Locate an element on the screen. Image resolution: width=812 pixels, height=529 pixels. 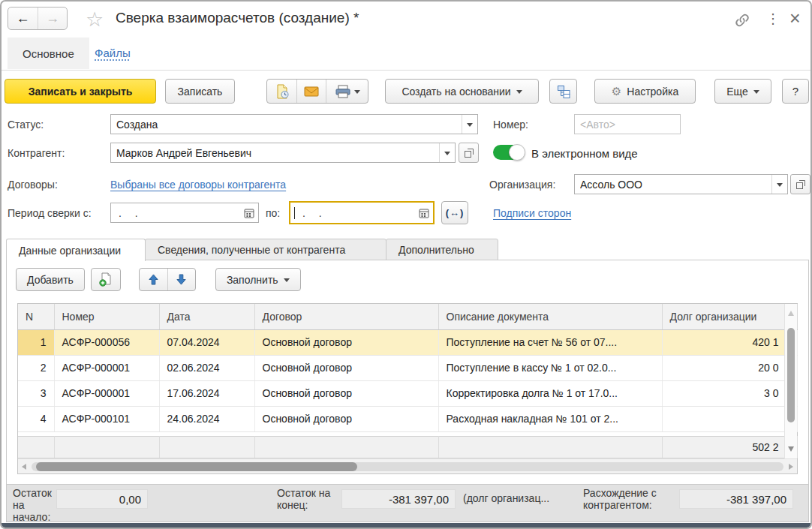
move-up-icon is located at coordinates (153, 279).